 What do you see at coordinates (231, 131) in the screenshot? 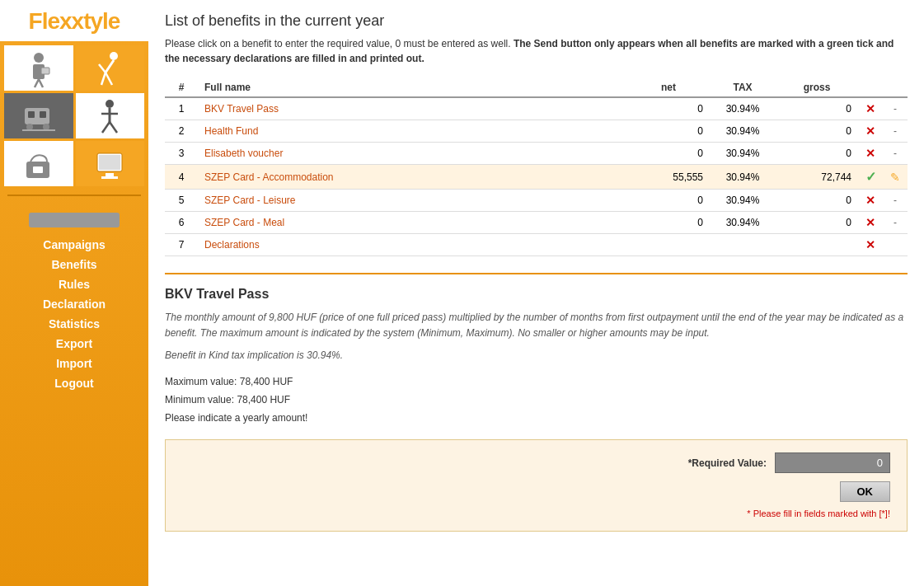
I see `benefit-link: Health Fund` at bounding box center [231, 131].